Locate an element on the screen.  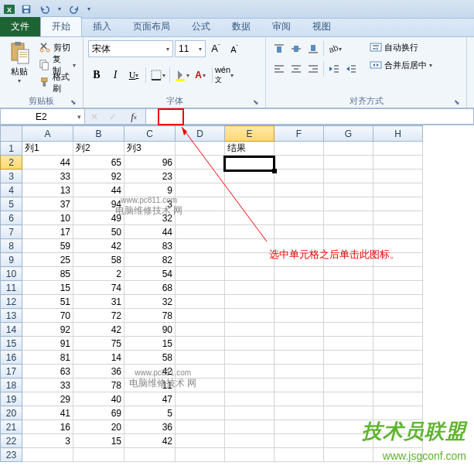
cell: 70 is located at coordinates (48, 316).